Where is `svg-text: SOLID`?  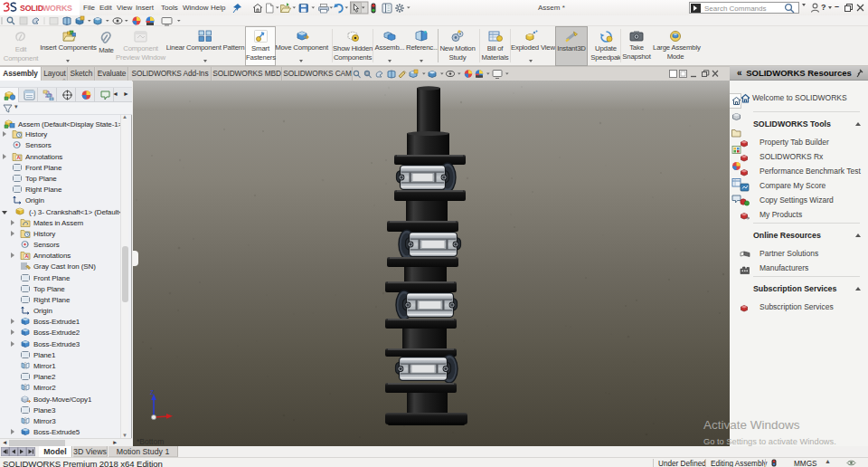
svg-text: SOLID is located at coordinates (32, 8).